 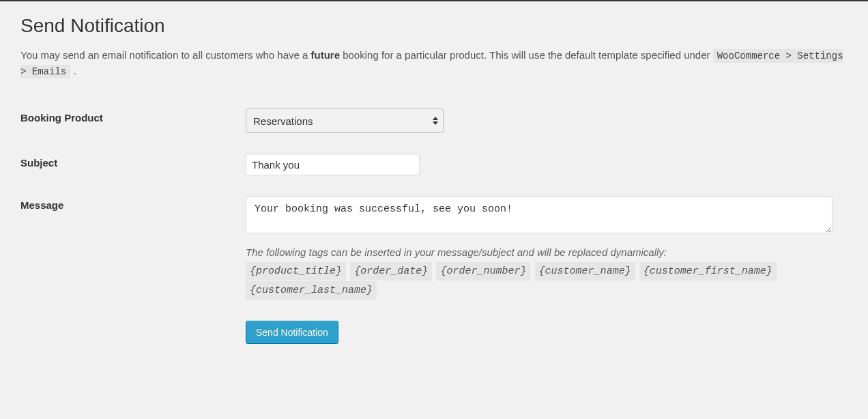 What do you see at coordinates (434, 63) in the screenshot?
I see `page-description: You may send an email notification to al…` at bounding box center [434, 63].